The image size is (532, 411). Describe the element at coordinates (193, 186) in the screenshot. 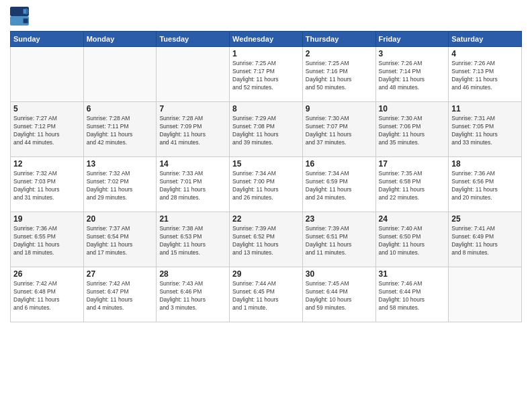

I see `day-info: Sunrise: 7:33 AM Sunset: 7:01 PM Dayligh…` at that location.